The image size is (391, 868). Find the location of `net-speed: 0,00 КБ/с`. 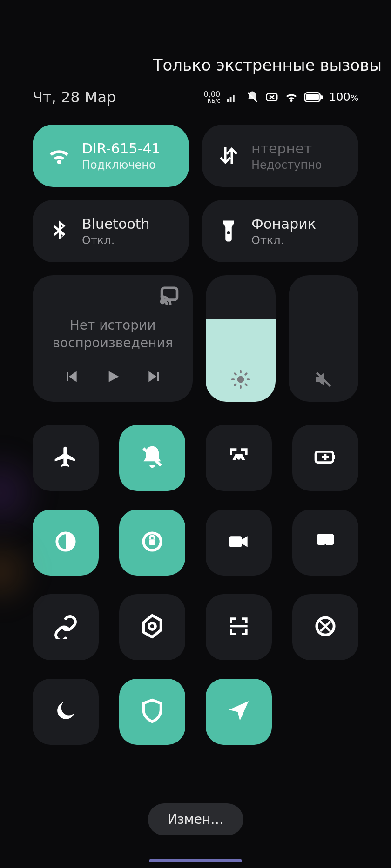

net-speed: 0,00 КБ/с is located at coordinates (212, 97).